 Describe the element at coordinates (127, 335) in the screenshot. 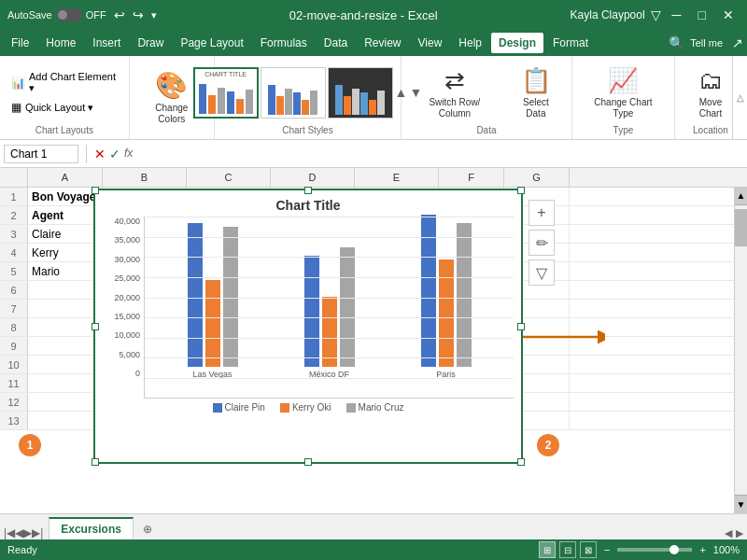

I see `y-label-10000: 10,000` at that location.